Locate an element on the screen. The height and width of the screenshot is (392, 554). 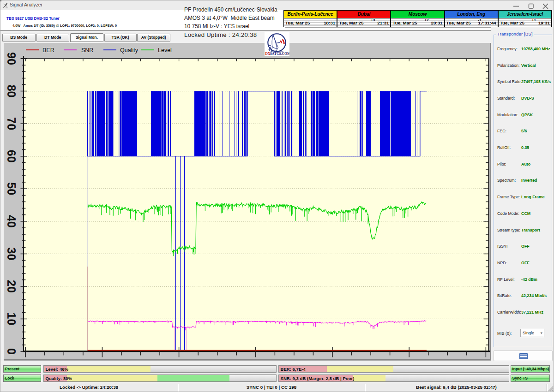
svg-text: 90 is located at coordinates (12, 59).